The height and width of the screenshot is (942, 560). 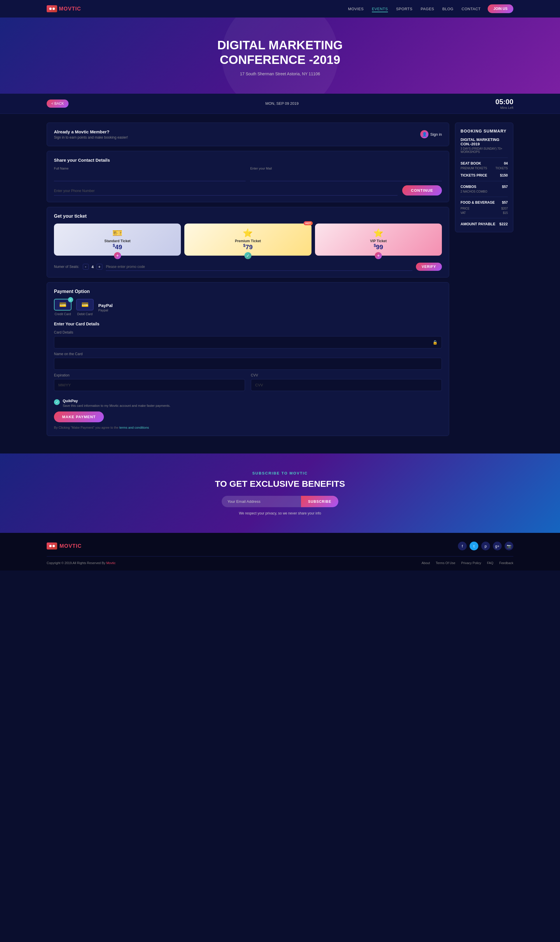 What do you see at coordinates (248, 342) in the screenshot?
I see `card-number-field: 🔒` at bounding box center [248, 342].